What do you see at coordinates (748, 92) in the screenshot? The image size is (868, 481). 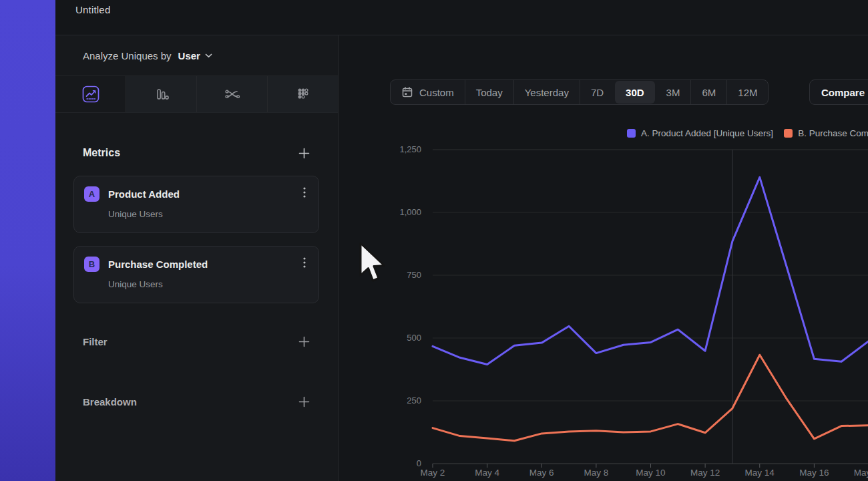 I see `range-label: 12M` at bounding box center [748, 92].